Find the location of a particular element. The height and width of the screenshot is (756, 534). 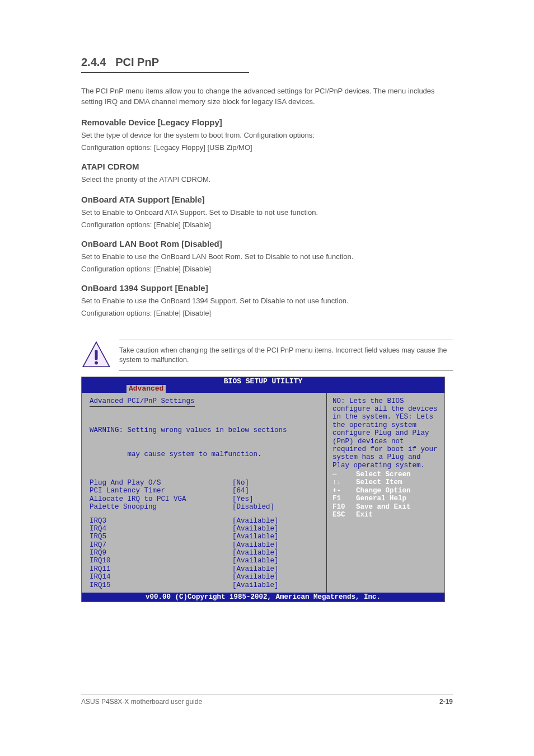

bios-irq-row: IRQ9[Available] is located at coordinates (204, 553).